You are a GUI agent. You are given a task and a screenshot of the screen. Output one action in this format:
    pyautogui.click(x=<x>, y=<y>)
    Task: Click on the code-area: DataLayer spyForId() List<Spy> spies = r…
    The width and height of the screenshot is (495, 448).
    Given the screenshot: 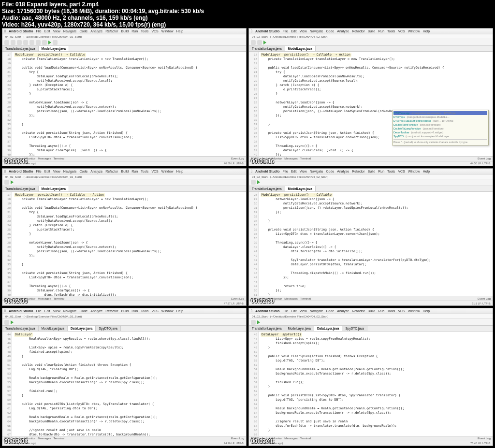 What is the action you would take?
    pyautogui.click(x=376, y=384)
    